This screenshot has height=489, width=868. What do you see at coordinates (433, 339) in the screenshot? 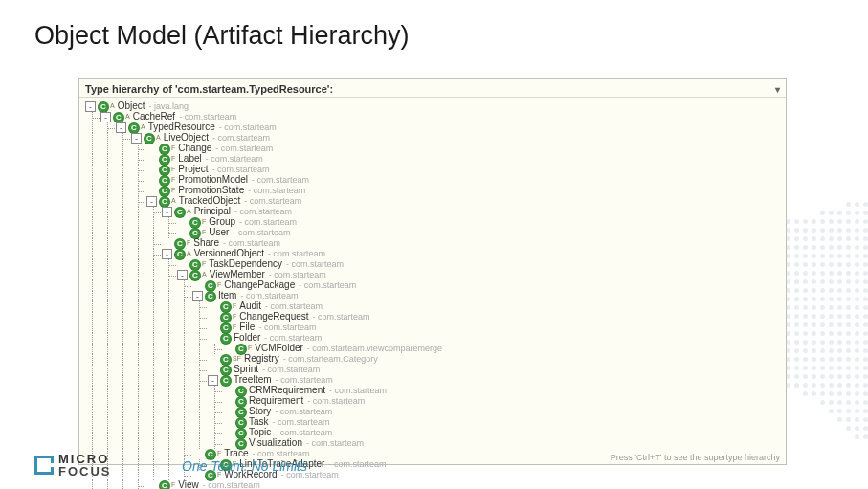
I see `tree-node: CFolder - com.starteam` at bounding box center [433, 339].